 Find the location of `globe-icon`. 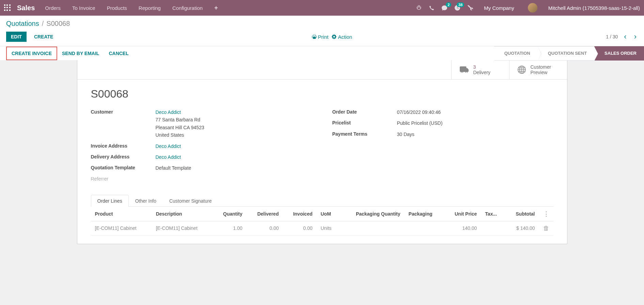

globe-icon is located at coordinates (522, 70).